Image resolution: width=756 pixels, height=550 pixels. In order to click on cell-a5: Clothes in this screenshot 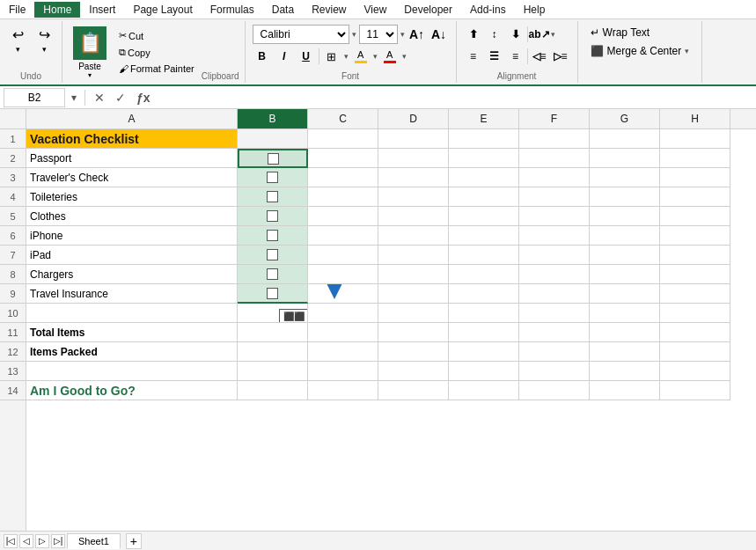, I will do `click(132, 216)`.